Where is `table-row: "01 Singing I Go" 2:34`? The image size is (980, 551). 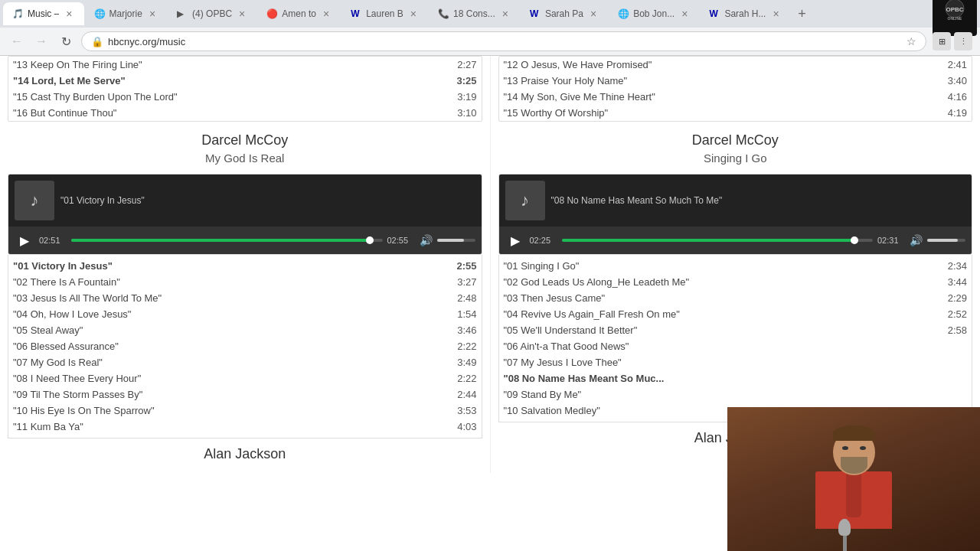 table-row: "01 Singing I Go" 2:34 is located at coordinates (736, 266).